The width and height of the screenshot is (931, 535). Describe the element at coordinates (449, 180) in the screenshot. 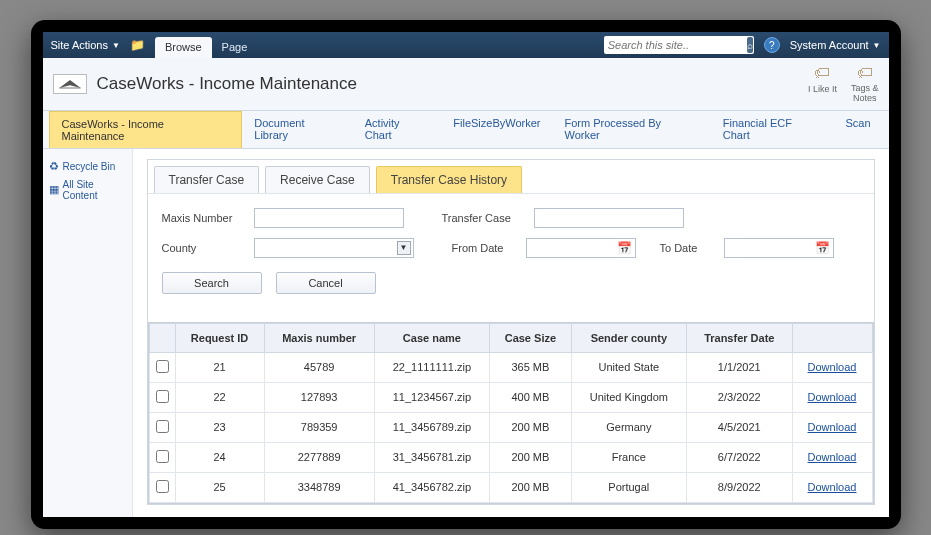

I see `tab-transfer-history: Transfer Case History` at that location.